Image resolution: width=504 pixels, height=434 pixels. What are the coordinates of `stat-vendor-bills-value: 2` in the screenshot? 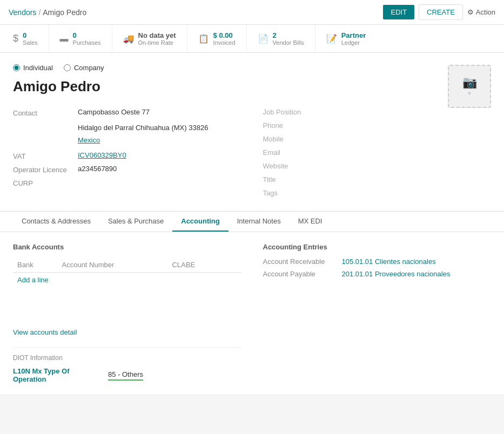 It's located at (288, 36).